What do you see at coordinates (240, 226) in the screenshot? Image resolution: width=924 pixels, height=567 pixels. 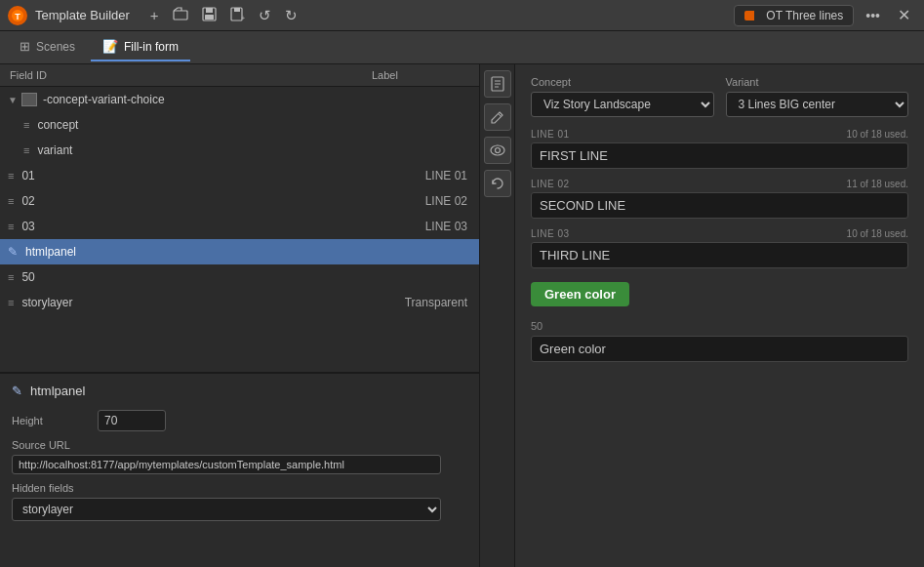 I see `tree-item-03: ≡ 03 LINE 03` at bounding box center [240, 226].